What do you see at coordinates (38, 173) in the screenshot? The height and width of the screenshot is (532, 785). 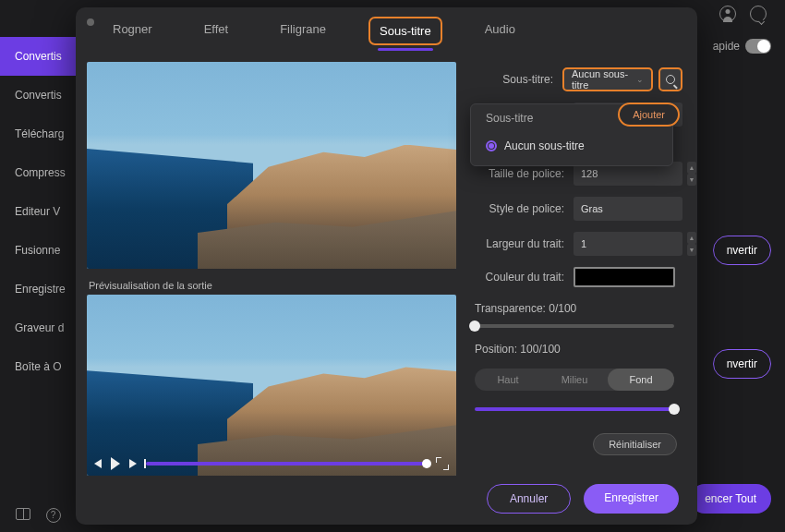 I see `sidebar-item-compress: Compress` at bounding box center [38, 173].